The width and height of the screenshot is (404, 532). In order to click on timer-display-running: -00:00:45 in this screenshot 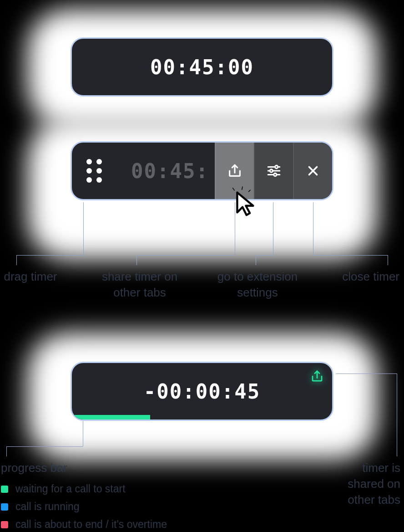, I will do `click(202, 391)`.